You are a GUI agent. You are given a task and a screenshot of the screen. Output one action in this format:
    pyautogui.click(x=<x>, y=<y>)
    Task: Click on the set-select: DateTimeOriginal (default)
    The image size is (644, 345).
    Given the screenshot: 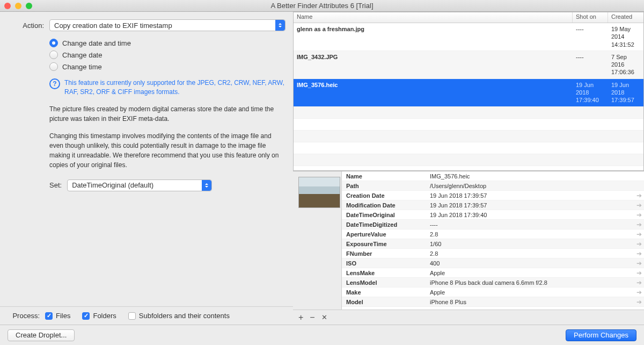 What is the action you would take?
    pyautogui.click(x=140, y=185)
    